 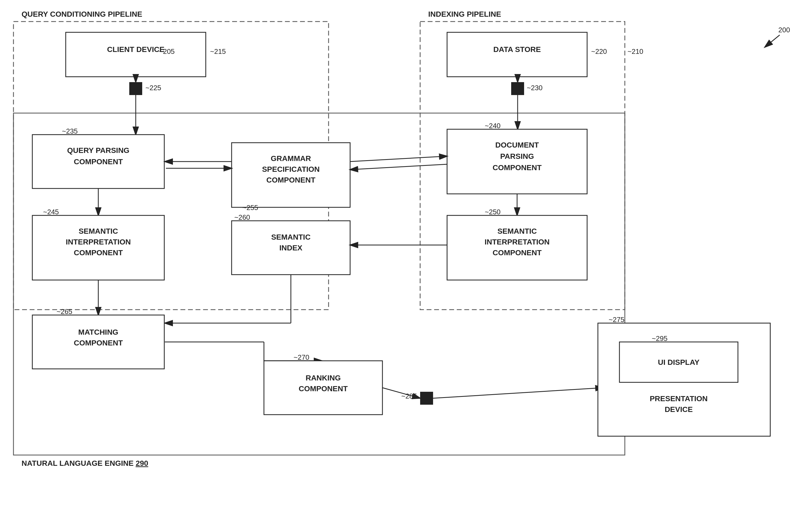 What do you see at coordinates (250, 208) in the screenshot?
I see `ref-255: ~255` at bounding box center [250, 208].